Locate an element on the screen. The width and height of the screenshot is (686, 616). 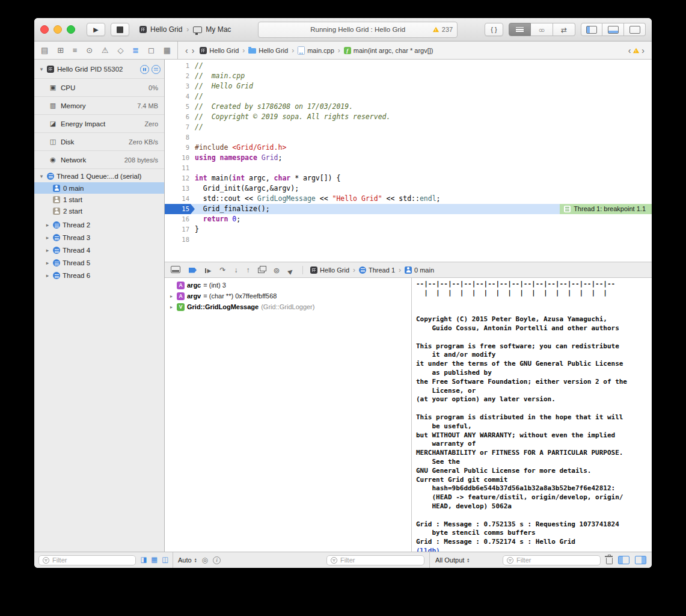
line-number: 14 is located at coordinates (180, 199).